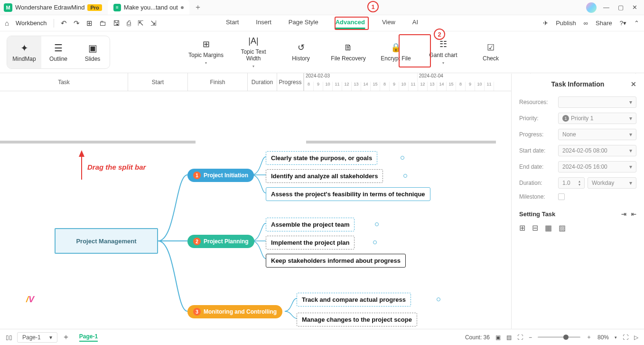 This screenshot has height=345, width=644. Describe the element at coordinates (198, 8) in the screenshot. I see `new-tab-button: ＋` at that location.